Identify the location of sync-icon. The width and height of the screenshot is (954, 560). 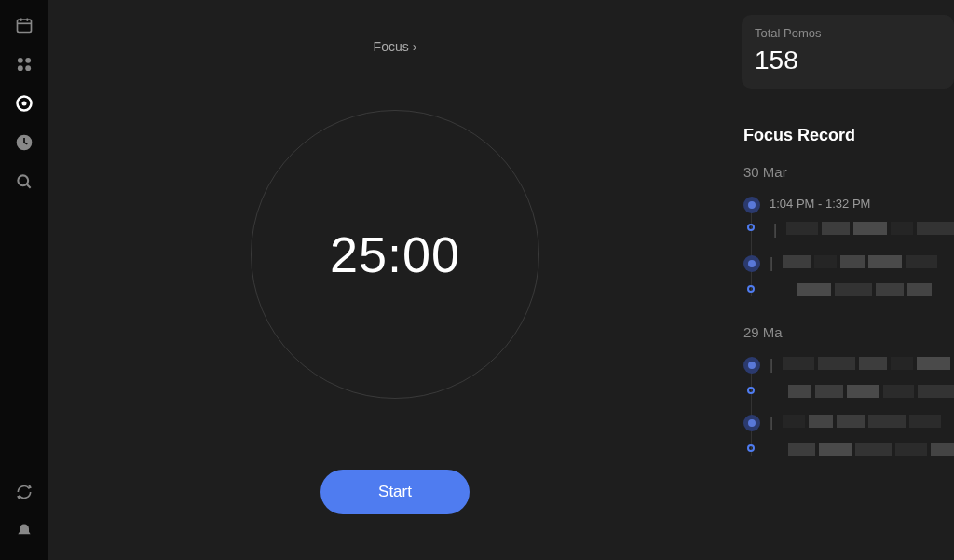
(24, 492).